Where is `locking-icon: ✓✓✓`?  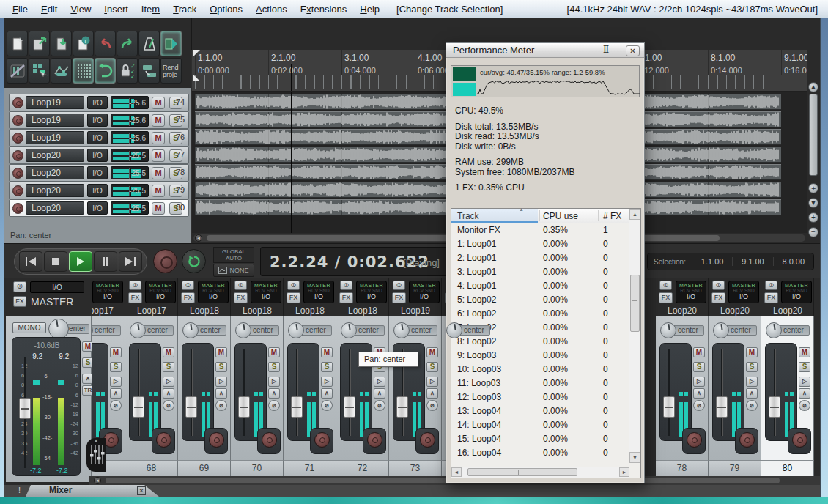
locking-icon: ✓✓✓ is located at coordinates (127, 70).